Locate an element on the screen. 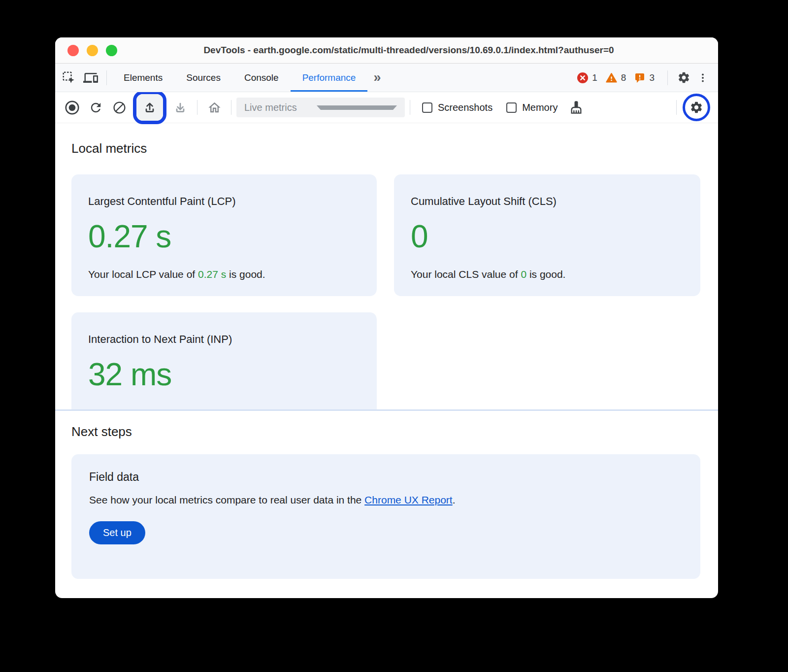  cls-desc-suffix: is good. is located at coordinates (546, 274).